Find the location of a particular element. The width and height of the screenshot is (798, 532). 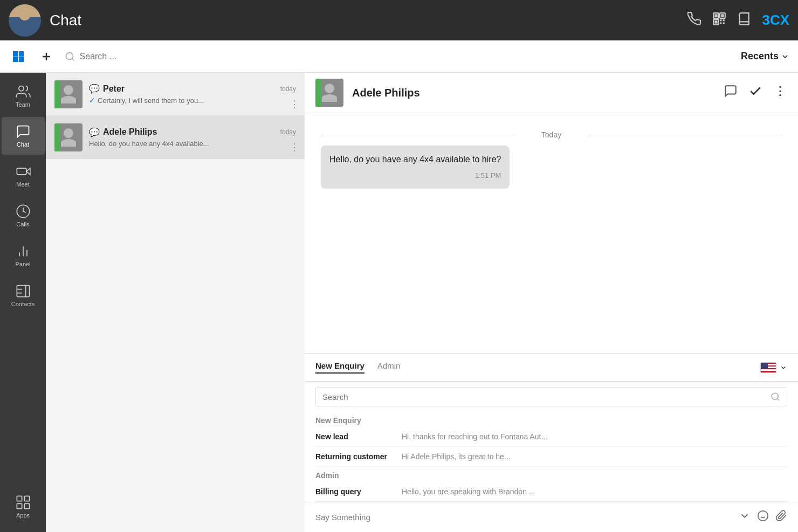

contacts-icon is located at coordinates (23, 291).